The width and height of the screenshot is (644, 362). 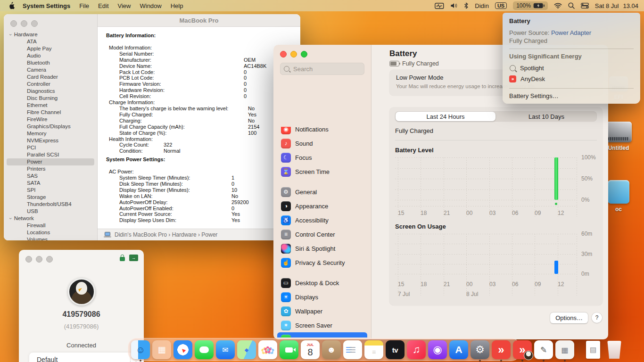 I want to click on menu-item: Window, so click(x=150, y=6).